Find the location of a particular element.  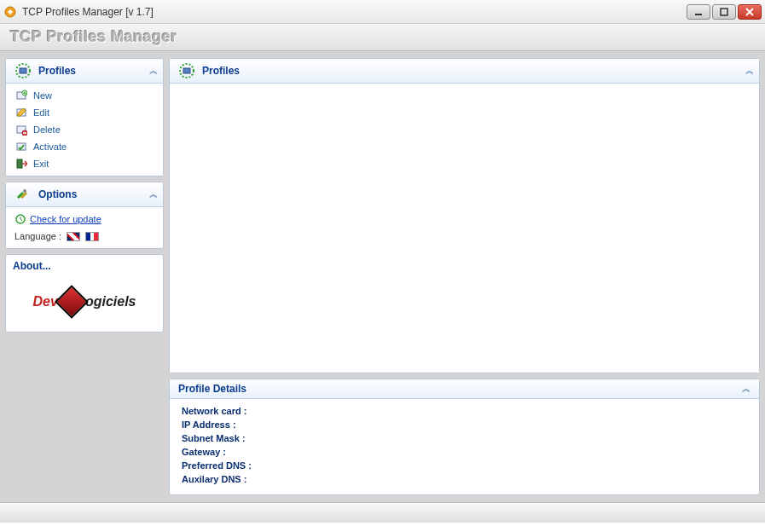

detail-ip-address: IP Address : is located at coordinates (464, 425).